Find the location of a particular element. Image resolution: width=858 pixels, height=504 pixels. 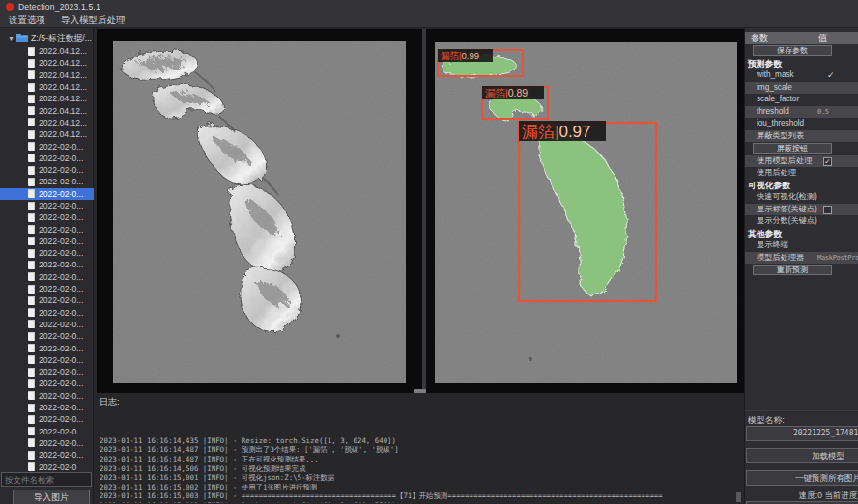

parameter-row: 快速可视化(检测) is located at coordinates (802, 197).